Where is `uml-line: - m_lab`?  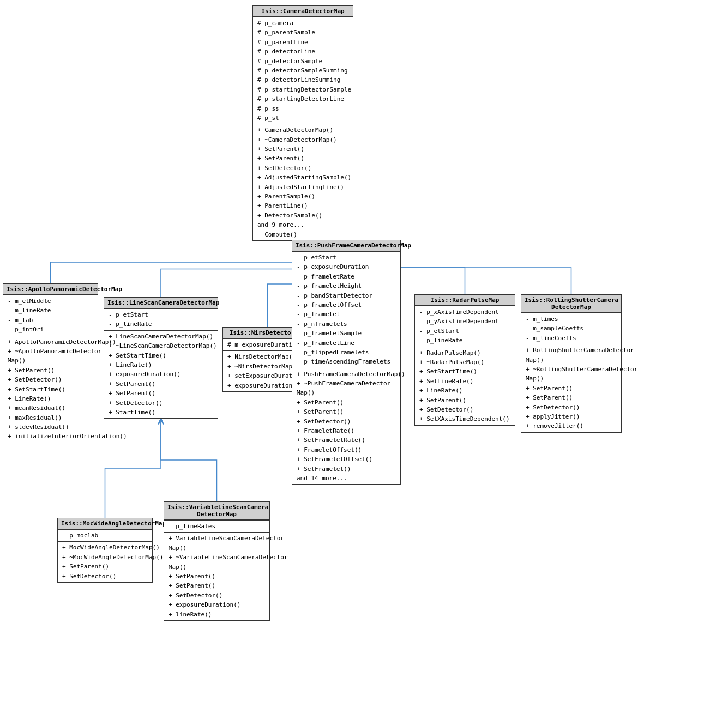 uml-line: - m_lab is located at coordinates (50, 320).